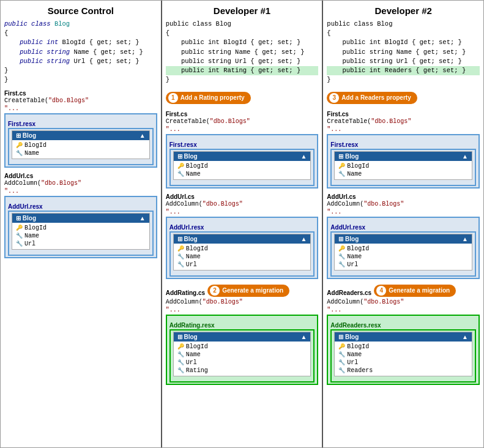 This screenshot has width=484, height=448. What do you see at coordinates (403, 53) in the screenshot?
I see `code-block: public class Blog{ public int BlogId { g…` at bounding box center [403, 53].